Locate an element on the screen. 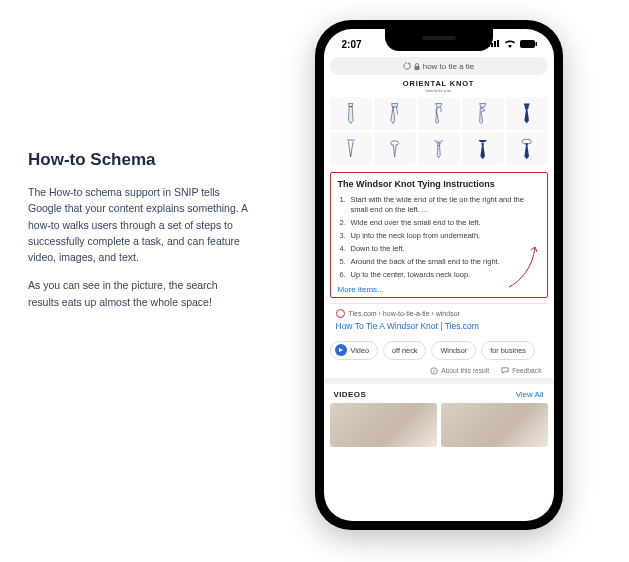 This screenshot has width=629, height=562. chip-offneck: off neck is located at coordinates (404, 350).